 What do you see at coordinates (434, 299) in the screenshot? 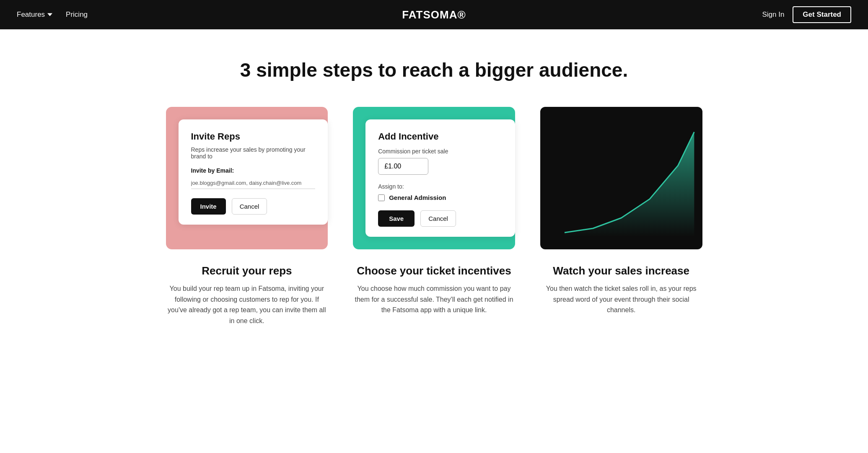
I see `col2-desc: You choose how much commission you want …` at bounding box center [434, 299].